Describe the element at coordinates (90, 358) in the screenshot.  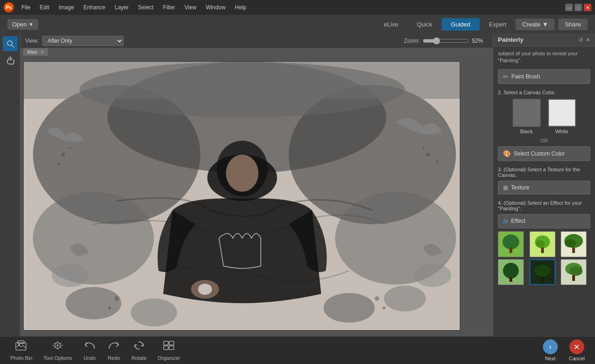
I see `undo-label: Undo` at that location.